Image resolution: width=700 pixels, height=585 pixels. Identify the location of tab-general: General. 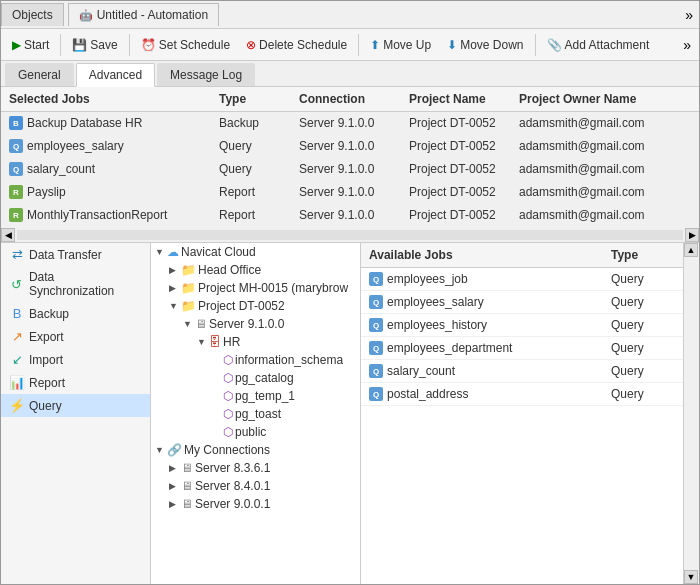
(40, 74).